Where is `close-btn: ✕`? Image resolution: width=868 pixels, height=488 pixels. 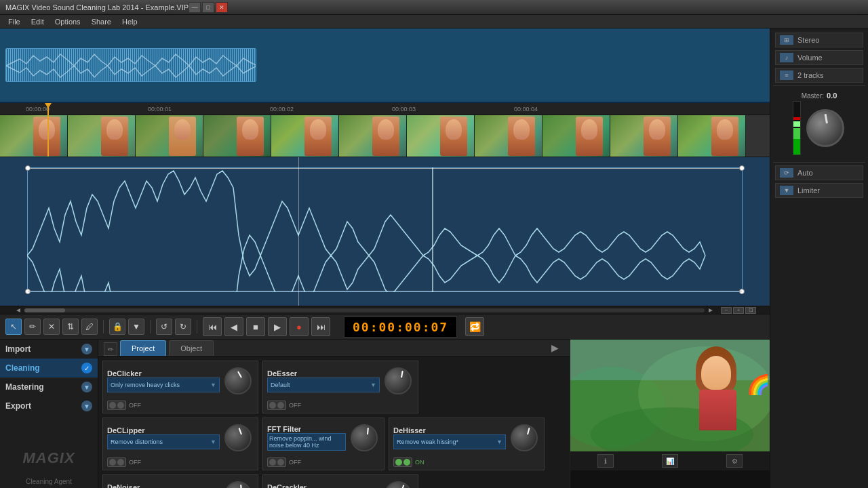 close-btn: ✕ is located at coordinates (222, 7).